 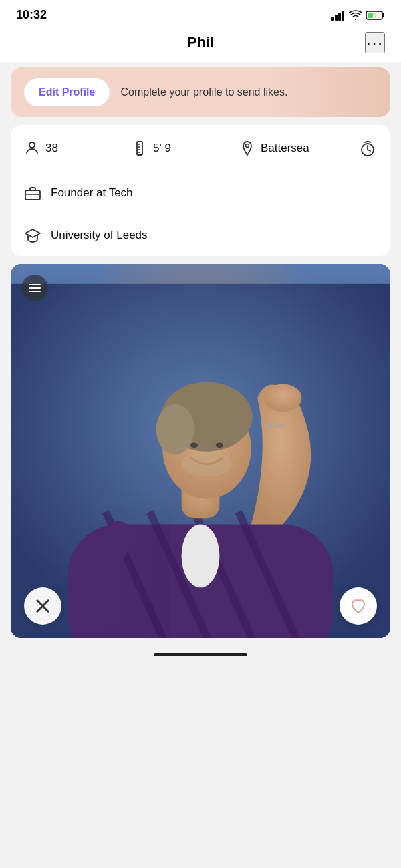 What do you see at coordinates (92, 193) in the screenshot?
I see `job-value: Founder at Tech` at bounding box center [92, 193].